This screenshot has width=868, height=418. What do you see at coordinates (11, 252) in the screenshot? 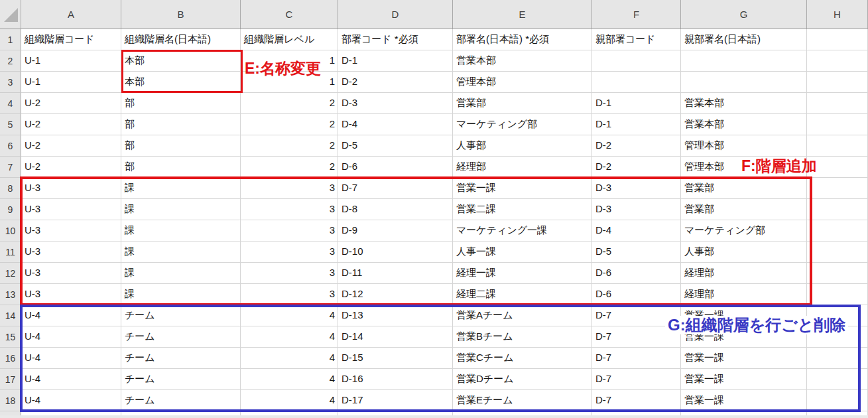
I see `row-header-11: 11` at bounding box center [11, 252].